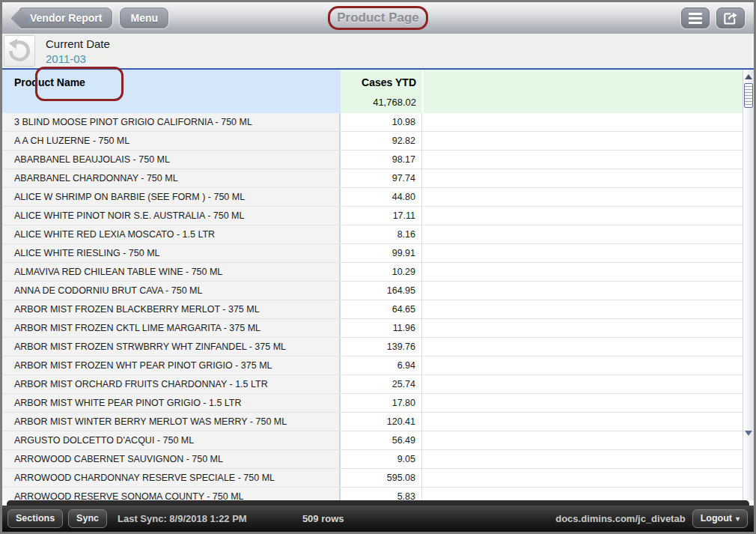 Image resolution: width=756 pixels, height=534 pixels. Describe the element at coordinates (749, 76) in the screenshot. I see `scroll-up-icon` at that location.